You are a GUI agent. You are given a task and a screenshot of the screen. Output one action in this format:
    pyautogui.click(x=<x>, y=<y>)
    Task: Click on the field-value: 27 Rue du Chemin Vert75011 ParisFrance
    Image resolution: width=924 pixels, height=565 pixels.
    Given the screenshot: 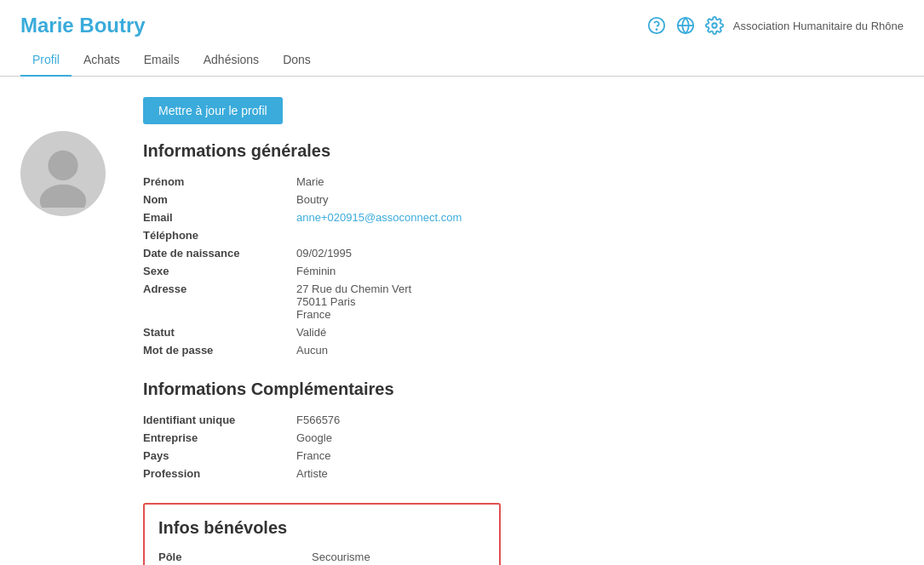 What is the action you would take?
    pyautogui.click(x=600, y=301)
    